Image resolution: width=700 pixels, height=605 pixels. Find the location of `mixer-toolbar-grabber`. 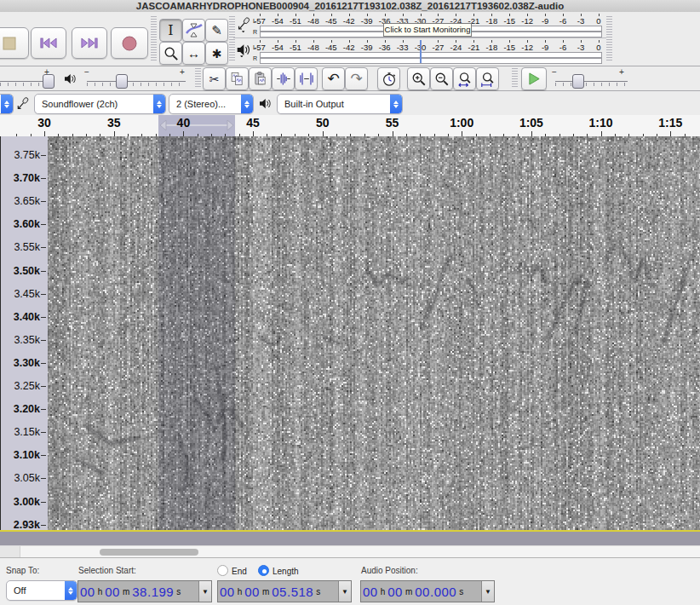

mixer-toolbar-grabber is located at coordinates (198, 78).